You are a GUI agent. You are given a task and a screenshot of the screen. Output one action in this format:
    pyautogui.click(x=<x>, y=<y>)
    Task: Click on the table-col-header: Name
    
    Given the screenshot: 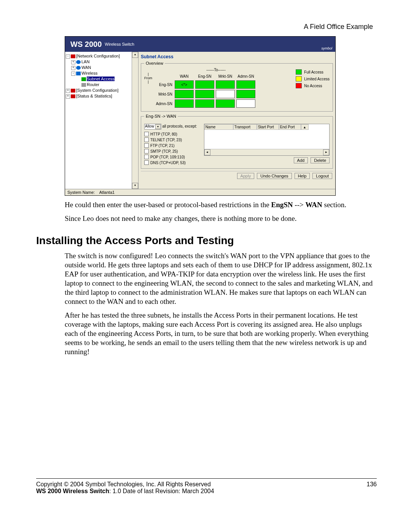 What is the action you would take?
    pyautogui.click(x=219, y=127)
    